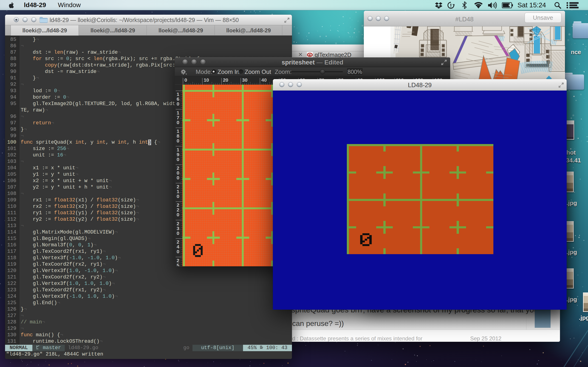 This screenshot has width=588, height=367. What do you see at coordinates (178, 136) in the screenshot?
I see `svg-text: 8` at bounding box center [178, 136].